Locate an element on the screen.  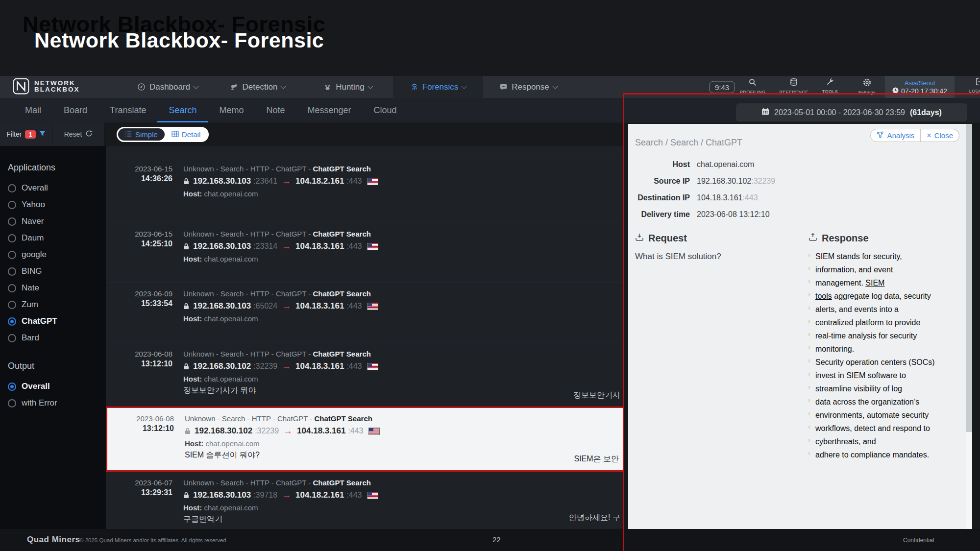
list-view-icon is located at coordinates (128, 134).